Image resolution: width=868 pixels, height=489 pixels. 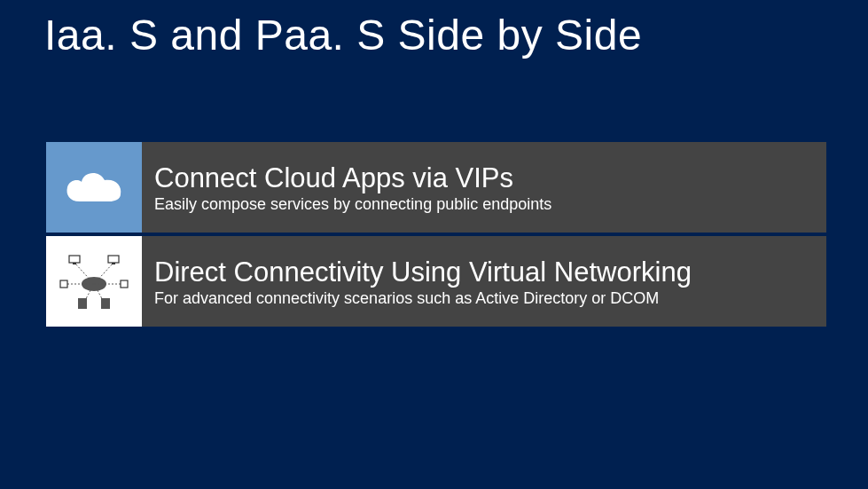 I want to click on text-cell-network: Direct Connectivity Using Virtual Networ…, so click(x=484, y=281).